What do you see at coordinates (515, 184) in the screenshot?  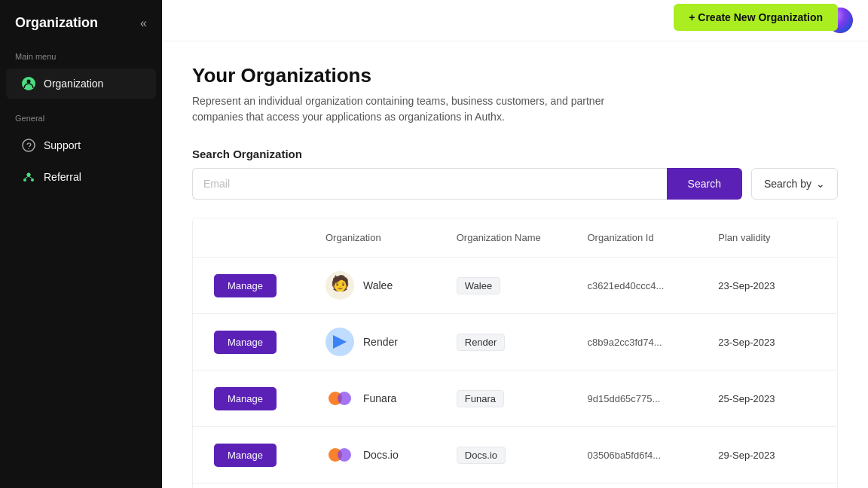 I see `search-row: Search Search by ⌄` at bounding box center [515, 184].